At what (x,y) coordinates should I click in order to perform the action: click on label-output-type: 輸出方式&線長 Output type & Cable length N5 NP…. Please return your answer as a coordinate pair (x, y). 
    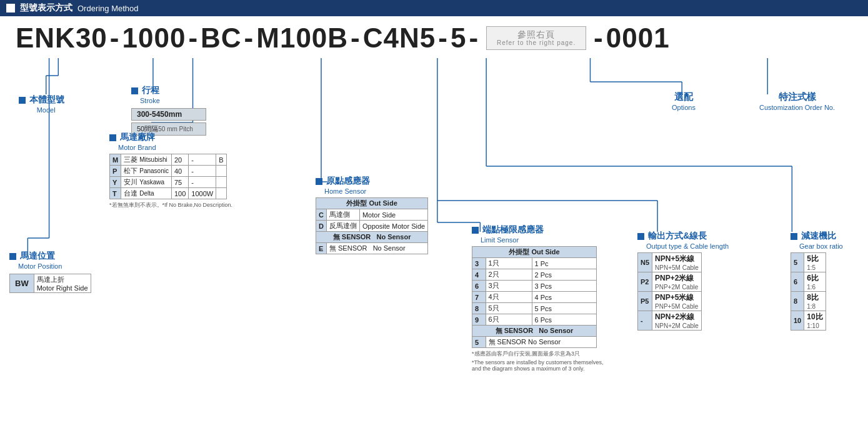
    Looking at the image, I should click on (683, 281).